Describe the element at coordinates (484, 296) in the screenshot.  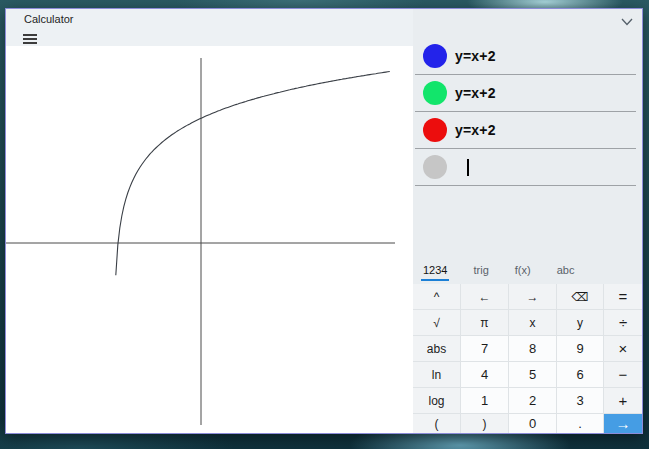
I see `key-arrow-left: ←` at that location.